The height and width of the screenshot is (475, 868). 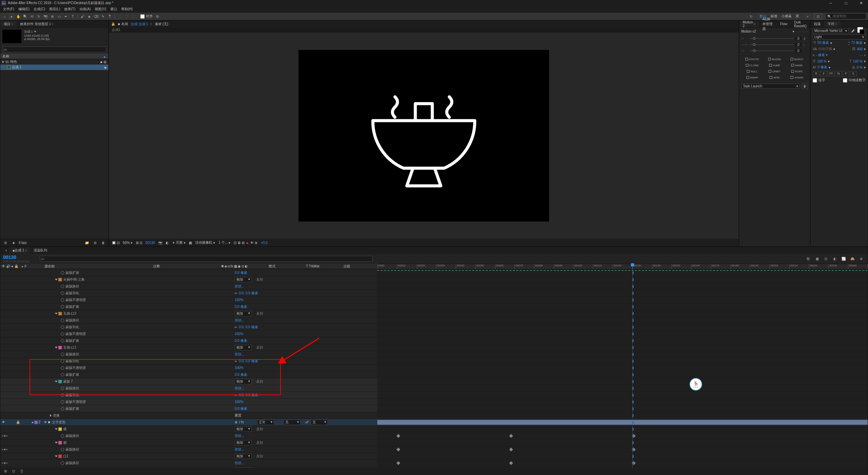 What do you see at coordinates (73, 16) in the screenshot?
I see `type-tool: T` at bounding box center [73, 16].